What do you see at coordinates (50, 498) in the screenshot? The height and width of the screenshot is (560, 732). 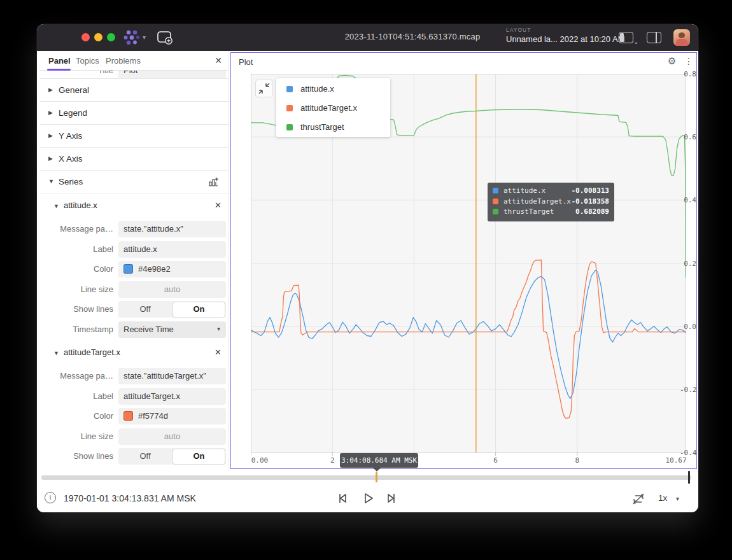 I see `info-icon: i` at bounding box center [50, 498].